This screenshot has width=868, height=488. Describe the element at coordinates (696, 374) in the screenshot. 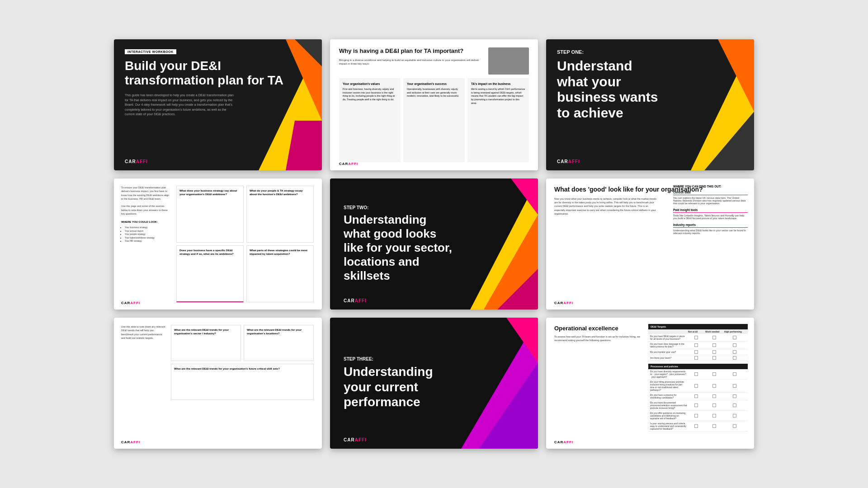

I see `checkbox-5a` at that location.